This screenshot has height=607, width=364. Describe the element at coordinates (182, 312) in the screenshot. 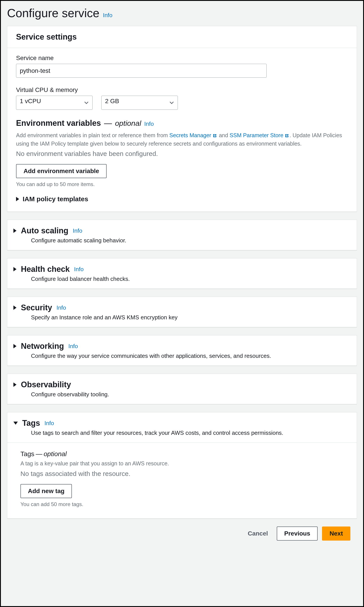

I see `security-panel: Security Info Specify an Instance role a…` at that location.